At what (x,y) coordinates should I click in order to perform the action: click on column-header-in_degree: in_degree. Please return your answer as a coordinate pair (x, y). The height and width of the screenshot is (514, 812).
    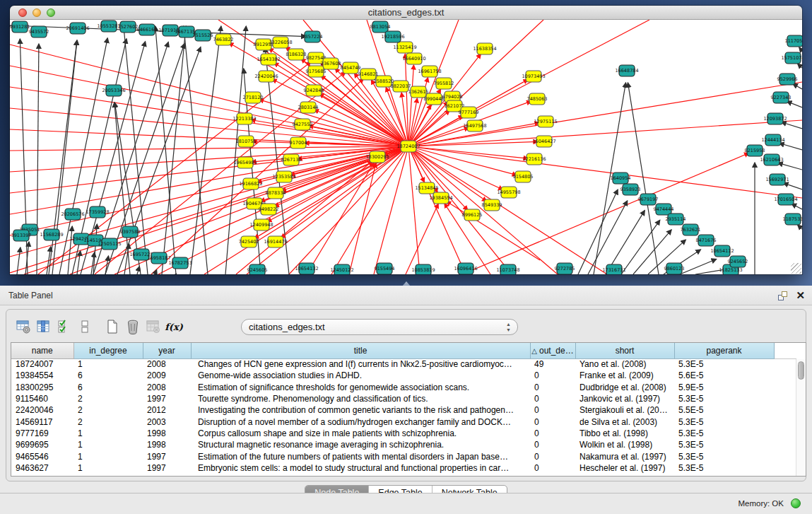
    Looking at the image, I should click on (108, 351).